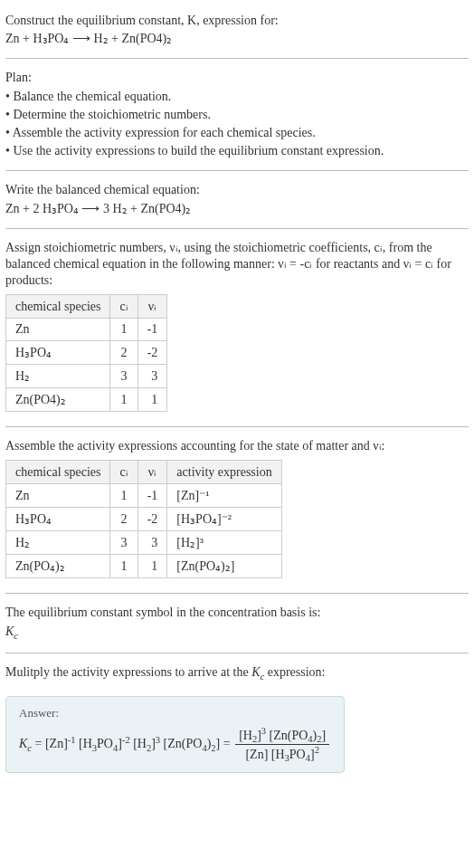 Image resolution: width=474 pixels, height=868 pixels. I want to click on table-row: Zn(PO4)₂ 1 1, so click(87, 400).